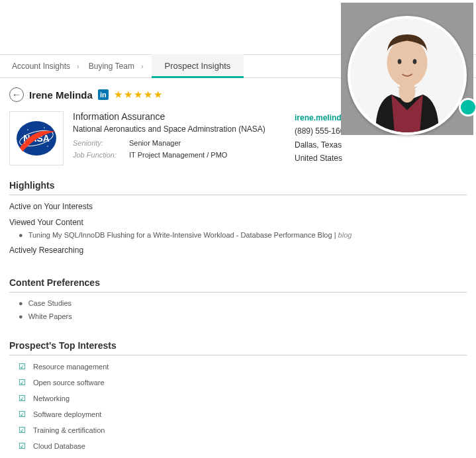 The image size is (476, 458). What do you see at coordinates (155, 143) in the screenshot?
I see `seniority-value: Senior Manager` at bounding box center [155, 143].